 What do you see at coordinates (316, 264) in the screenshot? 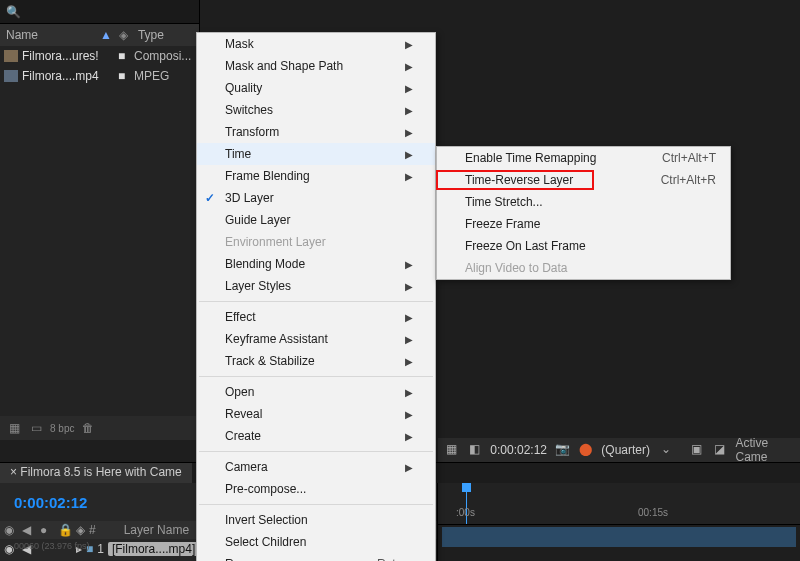
I see `menu-item-blending-mode: Blending Mode▶` at bounding box center [316, 264].